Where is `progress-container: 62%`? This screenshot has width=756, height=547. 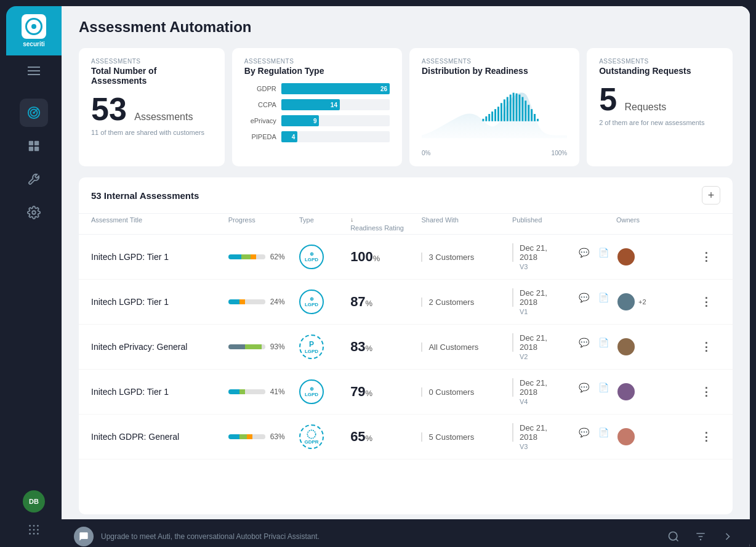 progress-container: 62% is located at coordinates (261, 257).